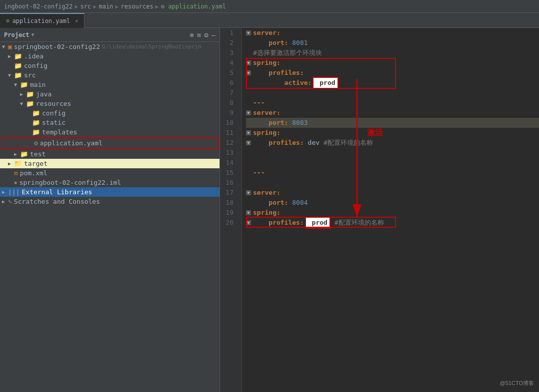  Describe the element at coordinates (42, 20) in the screenshot. I see `tab-application-yaml: ⚙ application.yaml ✕` at that location.